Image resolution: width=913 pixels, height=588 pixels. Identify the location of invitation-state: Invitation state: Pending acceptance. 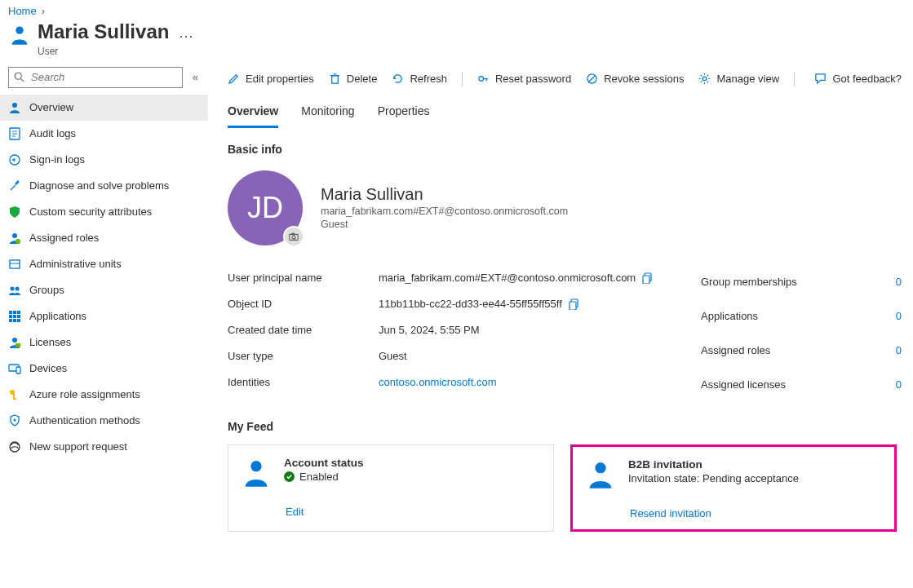
(713, 478).